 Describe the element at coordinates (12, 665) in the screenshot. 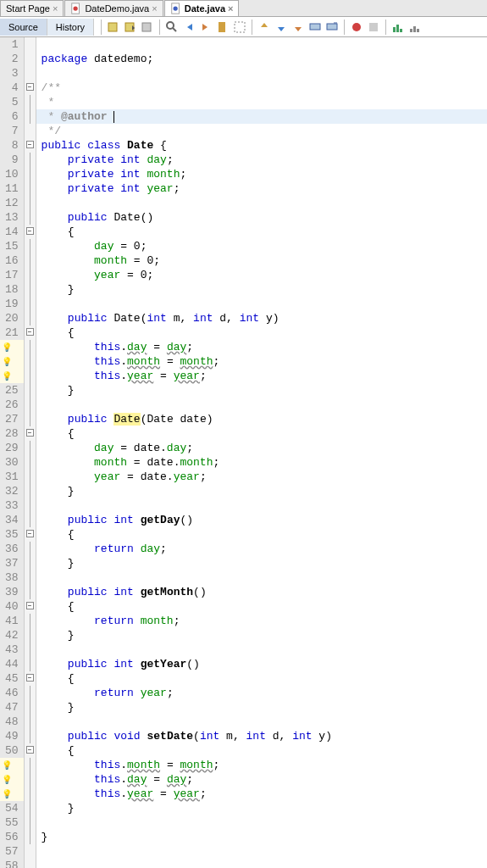

I see `line-number: 44` at that location.